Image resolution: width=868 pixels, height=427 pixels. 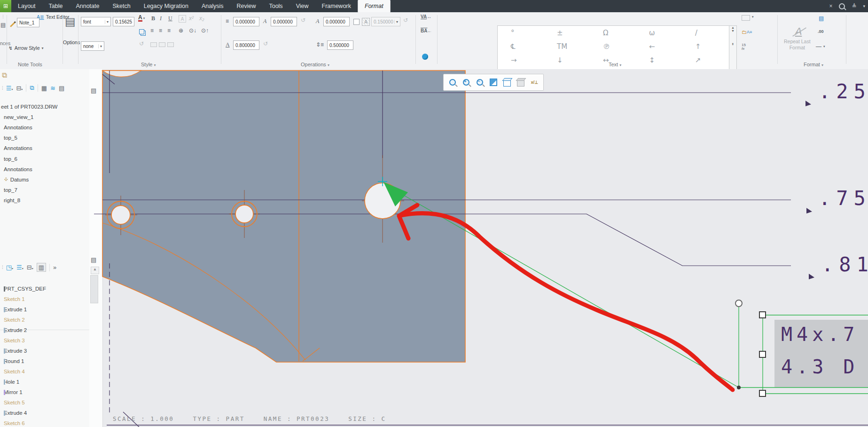 What do you see at coordinates (845, 264) in the screenshot?
I see `dim-813-text: .813` at bounding box center [845, 264].